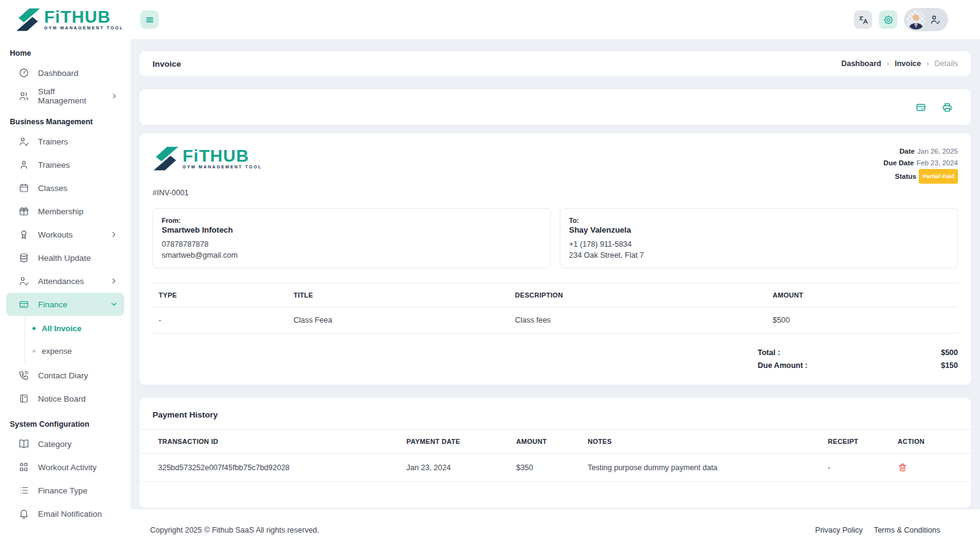  I want to click on profile-menu-button, so click(926, 20).